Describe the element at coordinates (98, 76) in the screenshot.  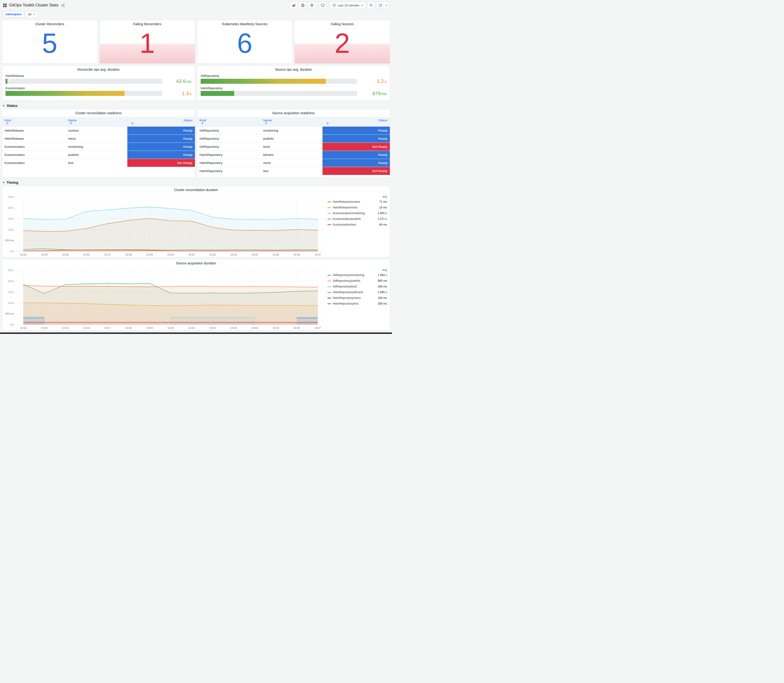
I see `gauge-label: HelmRelease` at that location.